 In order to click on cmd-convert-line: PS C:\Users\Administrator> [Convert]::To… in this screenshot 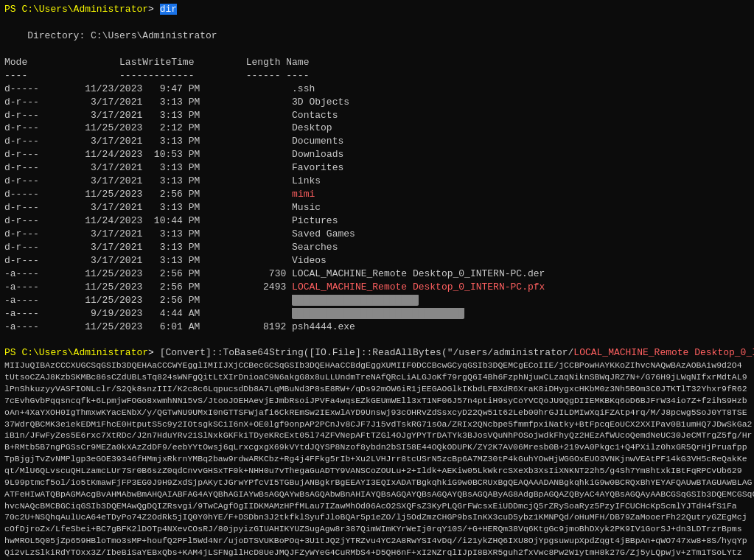, I will do `click(377, 353)`.